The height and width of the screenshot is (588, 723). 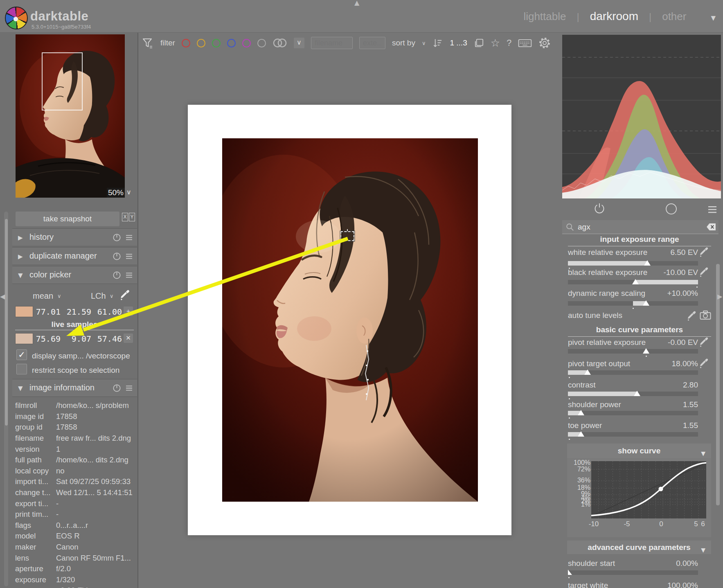 I want to click on statistic-dropdown: mean, so click(x=43, y=296).